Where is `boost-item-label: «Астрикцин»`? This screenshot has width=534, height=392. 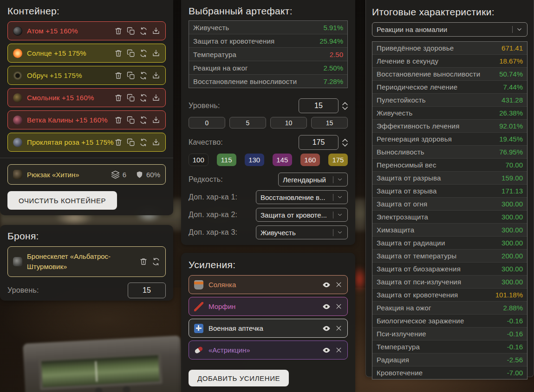
boost-item-label: «Астрикцин» is located at coordinates (229, 350).